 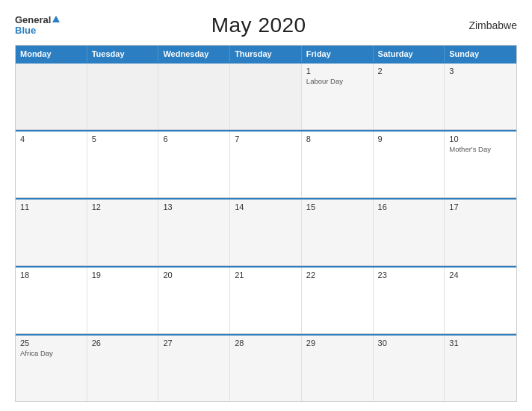 What do you see at coordinates (123, 54) in the screenshot?
I see `header-tuesday: Tuesday` at bounding box center [123, 54].